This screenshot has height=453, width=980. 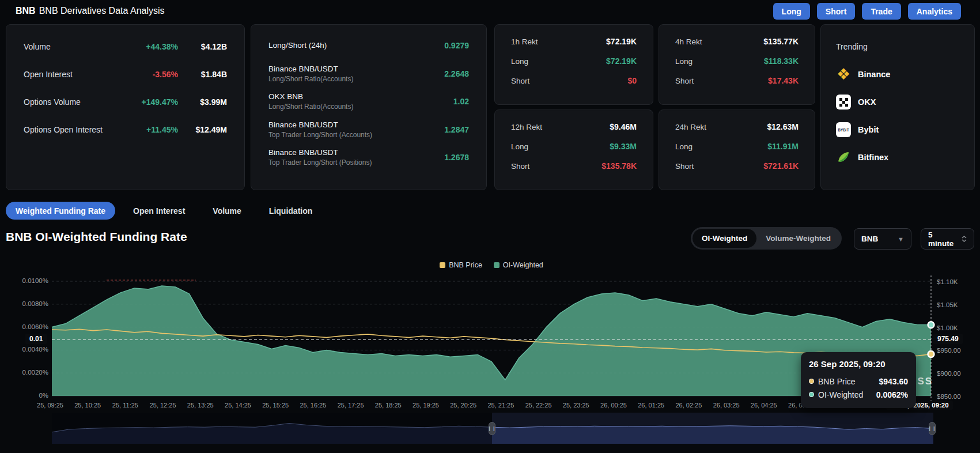 I want to click on x-axis-tick: 25, 13:25, so click(x=200, y=405).